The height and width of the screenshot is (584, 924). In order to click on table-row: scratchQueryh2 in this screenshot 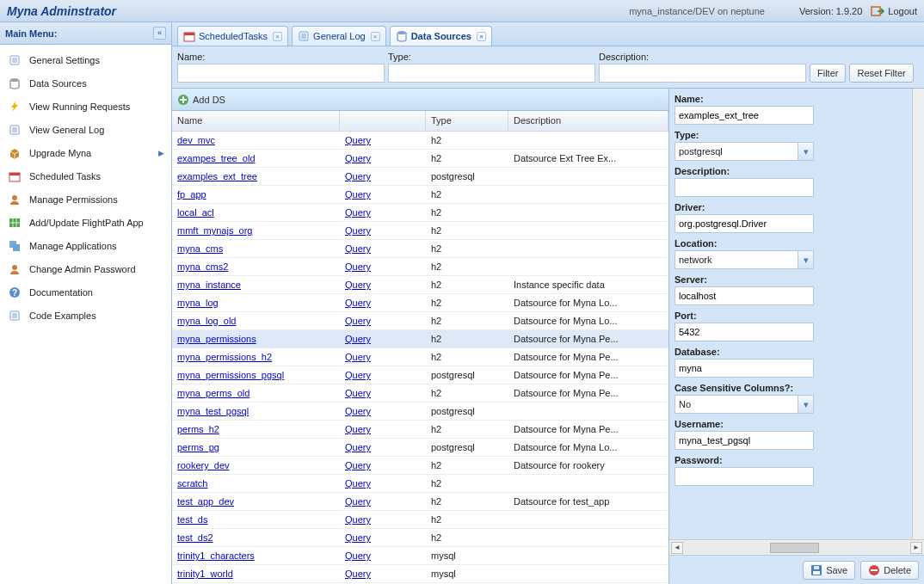, I will do `click(420, 483)`.